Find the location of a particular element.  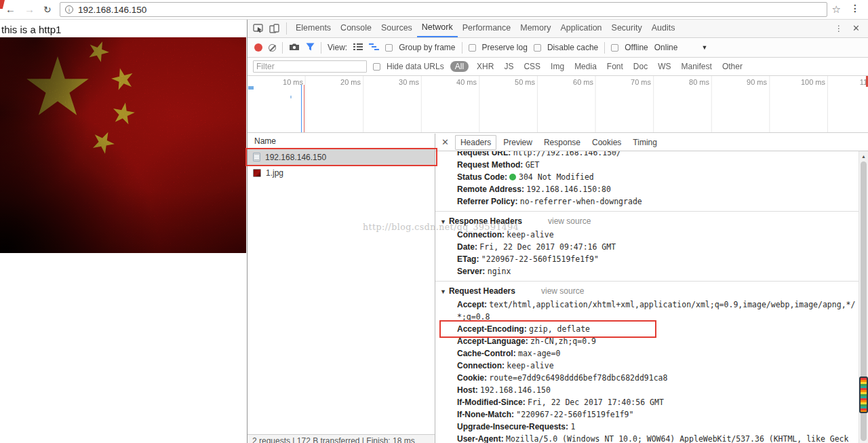

tick-label: 10 ms is located at coordinates (279, 82).